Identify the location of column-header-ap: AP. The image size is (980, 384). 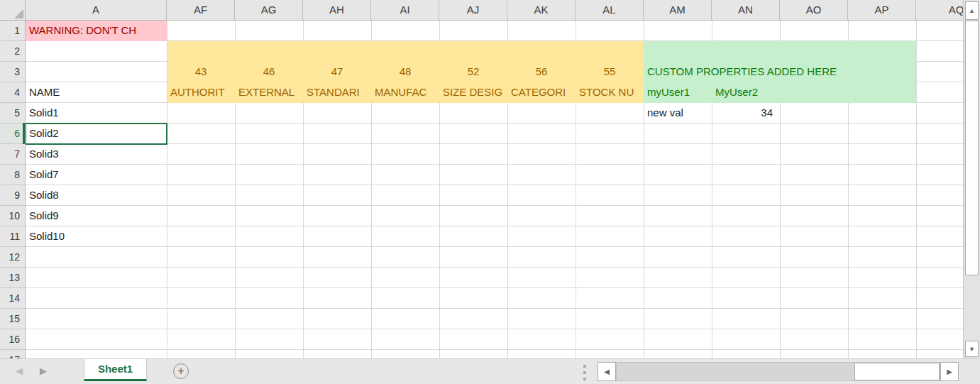
(882, 10).